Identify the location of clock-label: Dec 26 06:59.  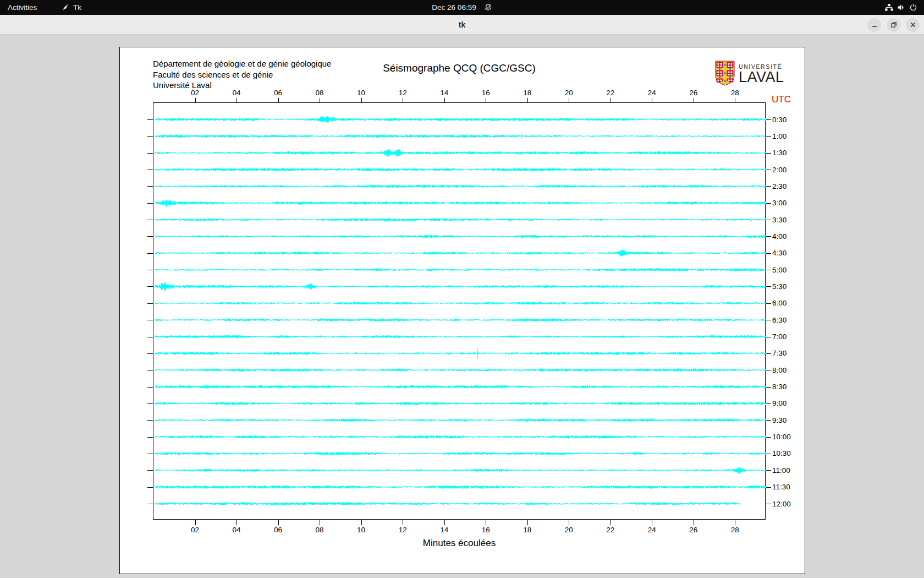
(454, 8).